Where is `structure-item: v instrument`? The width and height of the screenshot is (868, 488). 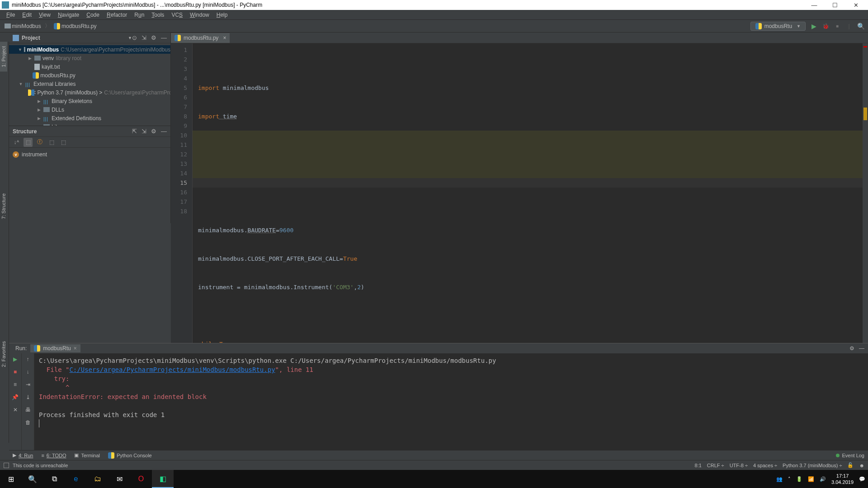
structure-item: v instrument is located at coordinates (90, 155).